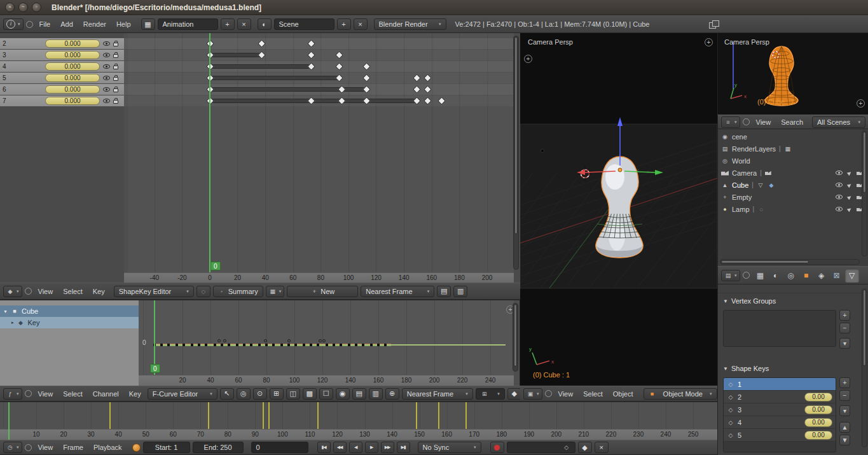 Image resolution: width=868 pixels, height=455 pixels. I want to click on paste-keyframes-icon: ▥, so click(376, 394).